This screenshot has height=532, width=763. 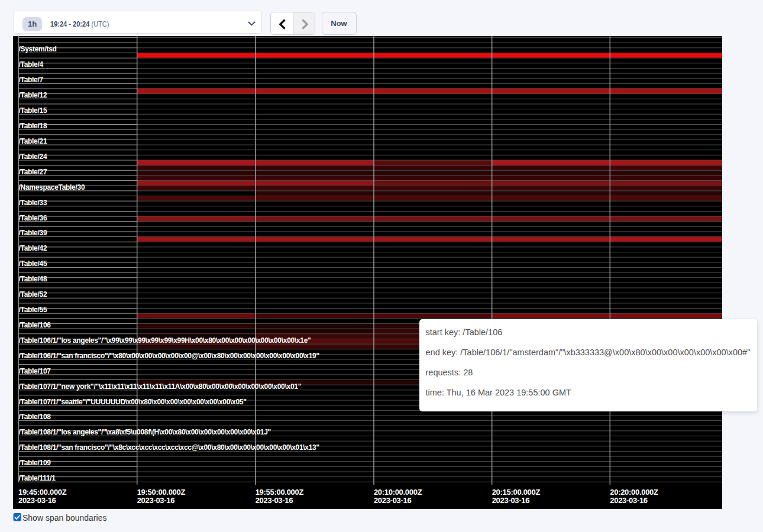 What do you see at coordinates (33, 248) in the screenshot?
I see `svg-text: /Table/42` at bounding box center [33, 248].